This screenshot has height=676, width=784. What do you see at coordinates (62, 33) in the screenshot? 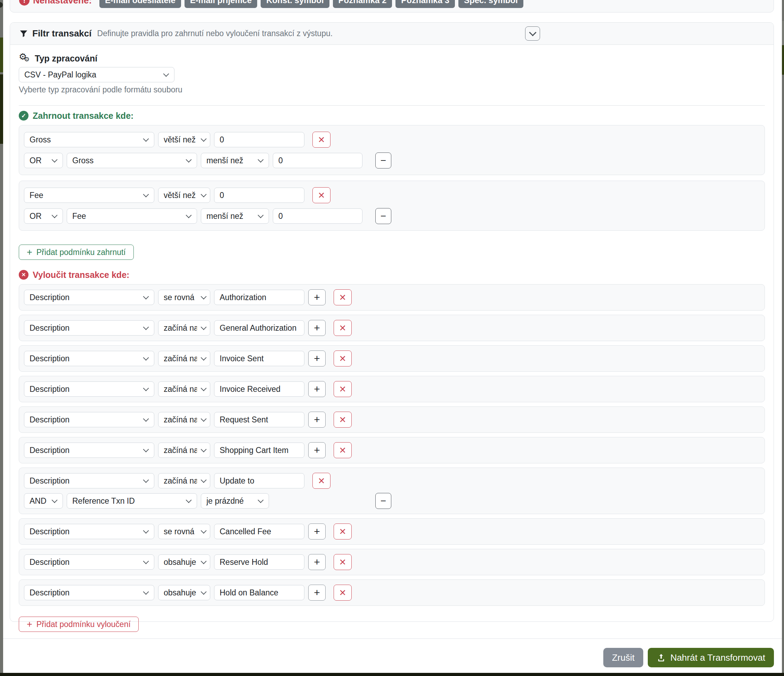
I see `filter-card-title: Filtr transakcí` at bounding box center [62, 33].